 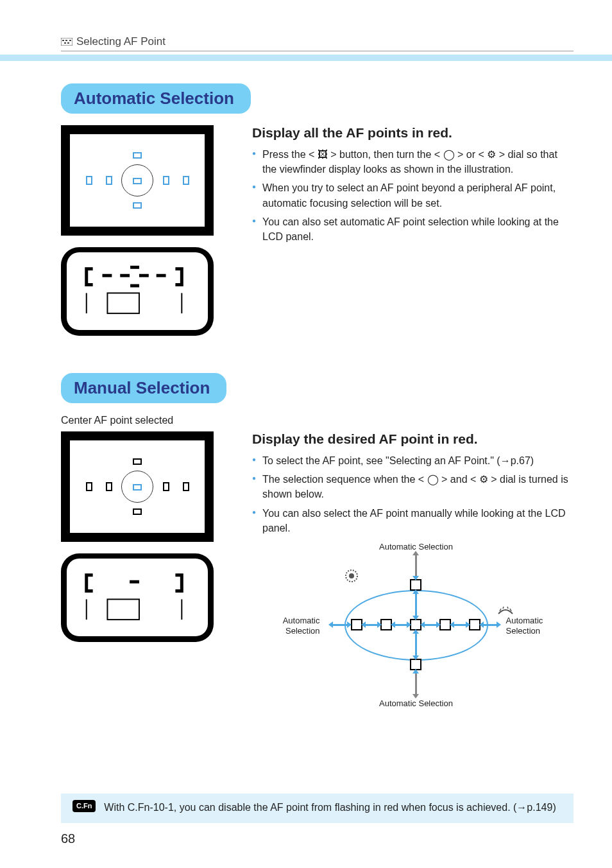 I want to click on section-heading-manual: Manual Selection, so click(x=144, y=388).